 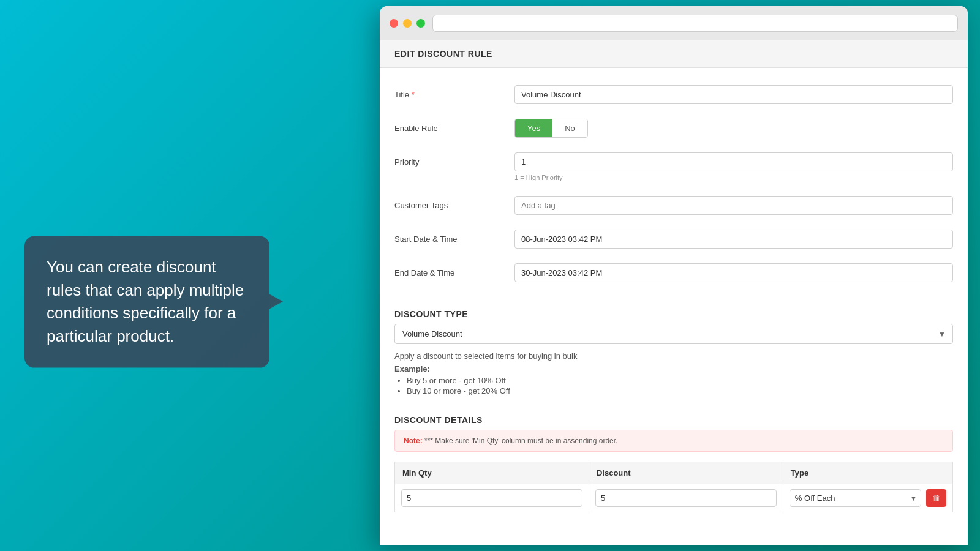 I want to click on min-qty-cell, so click(x=492, y=498).